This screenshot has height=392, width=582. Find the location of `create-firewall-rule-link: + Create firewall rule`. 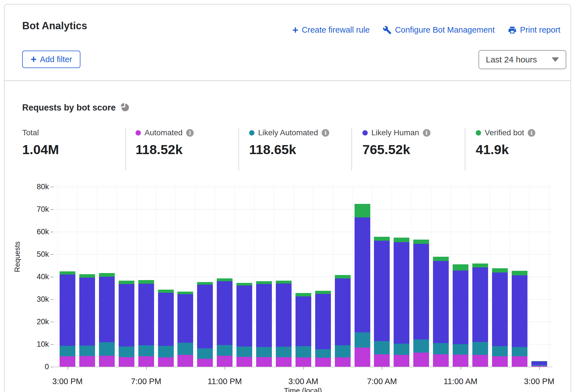

create-firewall-rule-link: + Create firewall rule is located at coordinates (331, 30).